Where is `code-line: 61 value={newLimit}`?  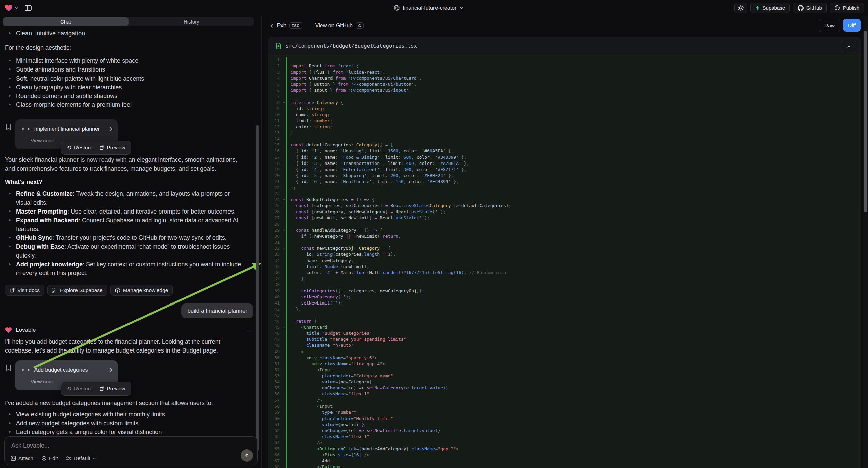
code-line: 61 value={newLimit} is located at coordinates (565, 425).